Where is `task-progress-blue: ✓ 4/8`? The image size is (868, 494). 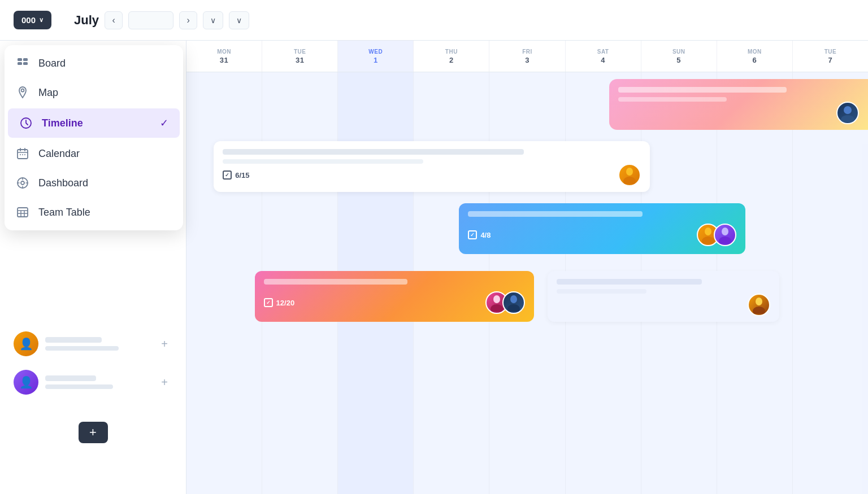 task-progress-blue: ✓ 4/8 is located at coordinates (479, 235).